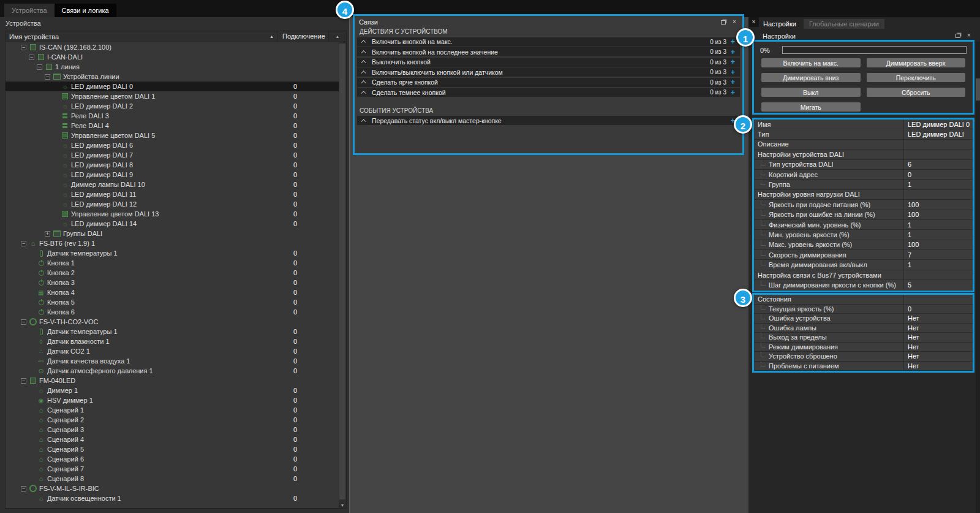  Describe the element at coordinates (172, 341) in the screenshot. I see `tree-row: Датчик влажности 10` at that location.